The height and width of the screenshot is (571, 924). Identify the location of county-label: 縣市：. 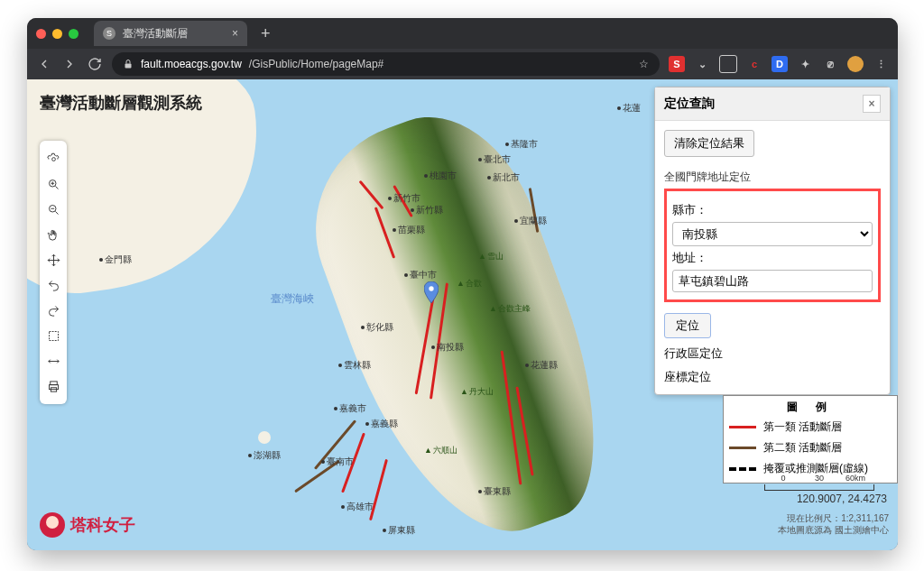
(772, 210).